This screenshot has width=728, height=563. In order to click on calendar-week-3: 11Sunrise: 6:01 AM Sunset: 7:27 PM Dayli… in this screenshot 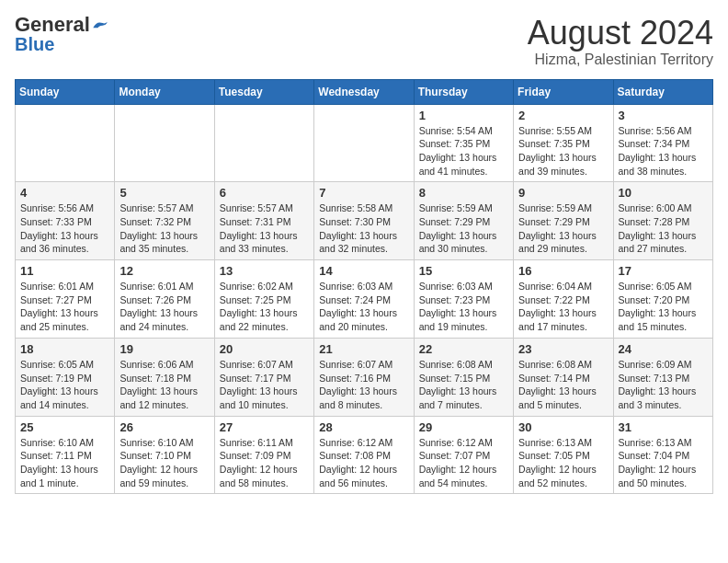, I will do `click(364, 300)`.